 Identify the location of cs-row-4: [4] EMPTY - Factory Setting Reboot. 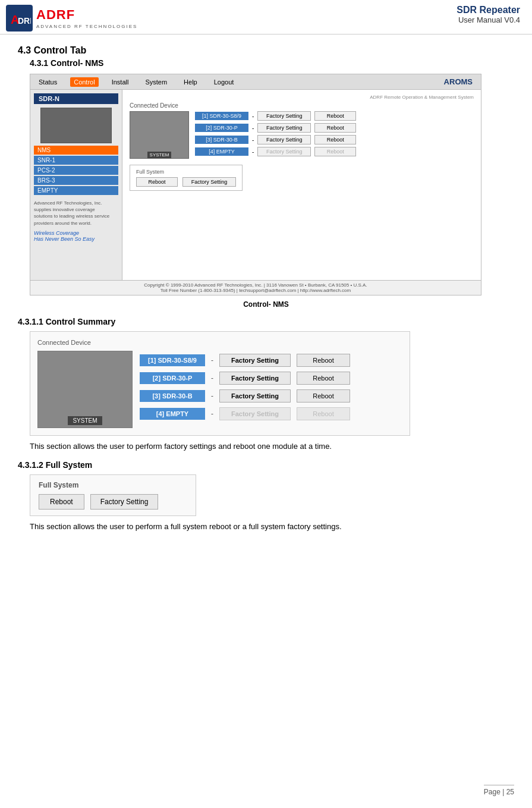
(271, 414).